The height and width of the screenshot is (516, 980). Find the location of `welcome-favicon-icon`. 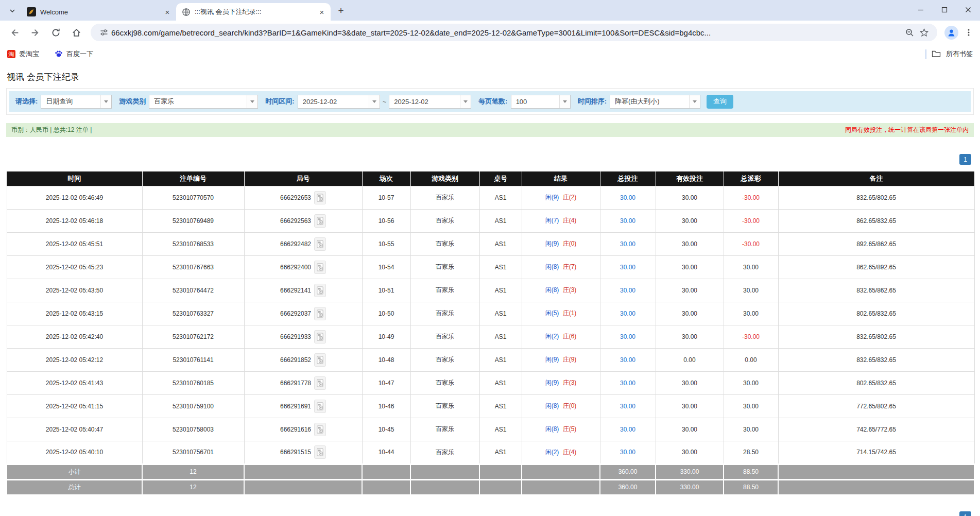

welcome-favicon-icon is located at coordinates (31, 12).